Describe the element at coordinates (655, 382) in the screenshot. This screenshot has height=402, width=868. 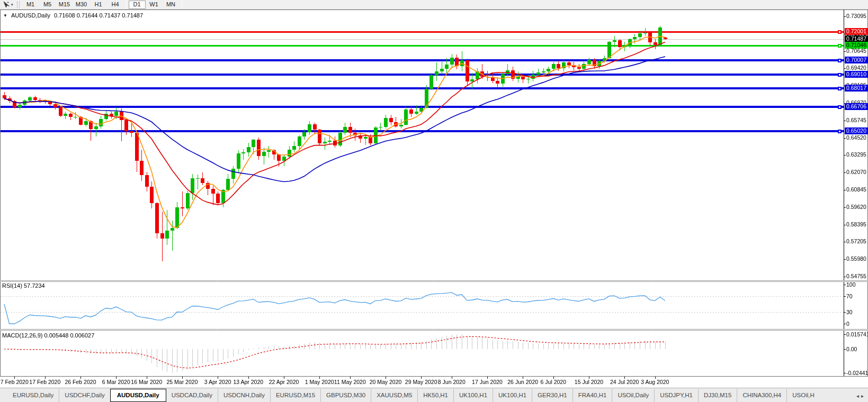
I see `date-axis-label: 3 Aug 2020` at that location.